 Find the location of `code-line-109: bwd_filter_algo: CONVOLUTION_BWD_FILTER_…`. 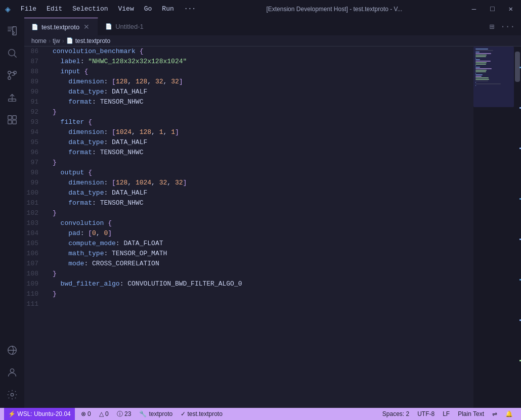

code-line-109: bwd_filter_algo: CONVOLUTION_BWD_FILTER_… is located at coordinates (263, 284).